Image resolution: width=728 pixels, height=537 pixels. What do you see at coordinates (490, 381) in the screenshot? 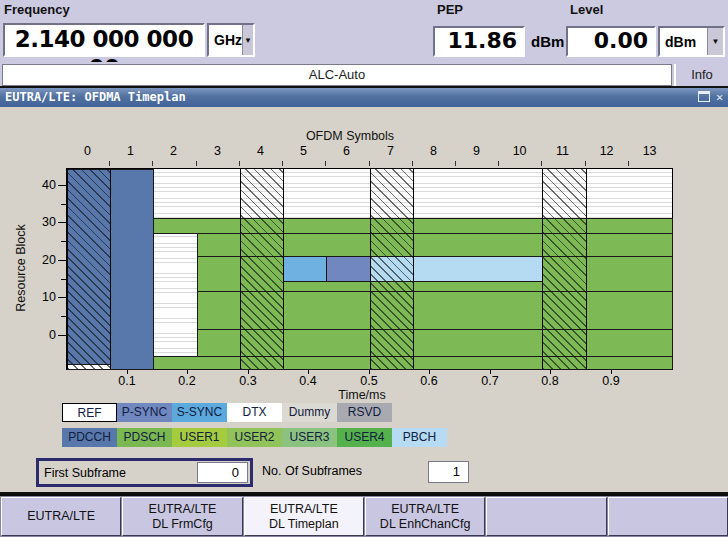
I see `time-tick-label: 0.7` at bounding box center [490, 381].